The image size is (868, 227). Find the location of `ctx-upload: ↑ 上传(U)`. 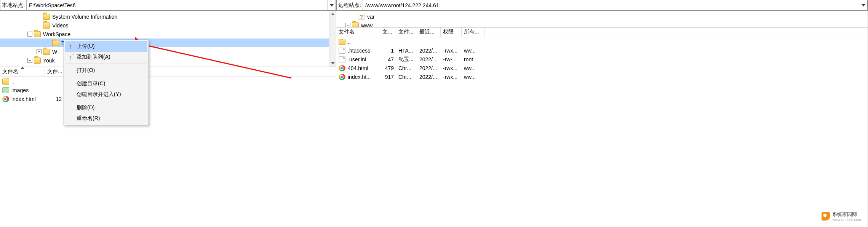

ctx-upload: ↑ 上传(U) is located at coordinates (106, 46).